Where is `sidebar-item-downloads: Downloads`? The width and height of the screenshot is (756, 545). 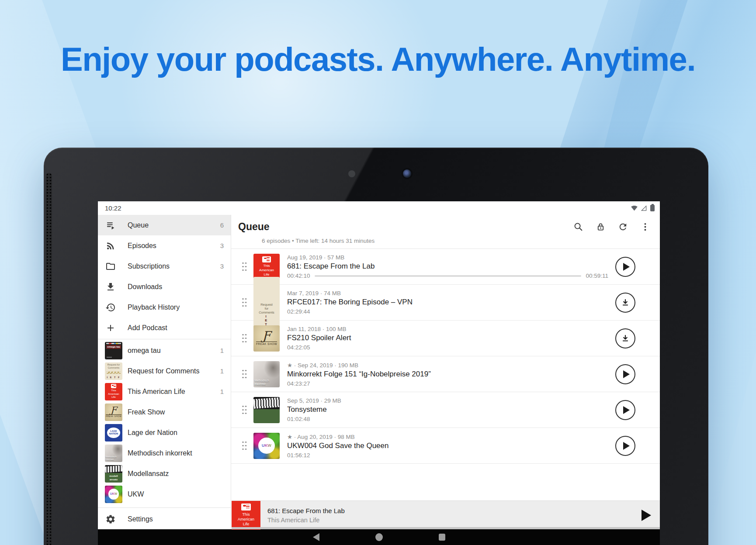 sidebar-item-downloads: Downloads is located at coordinates (164, 286).